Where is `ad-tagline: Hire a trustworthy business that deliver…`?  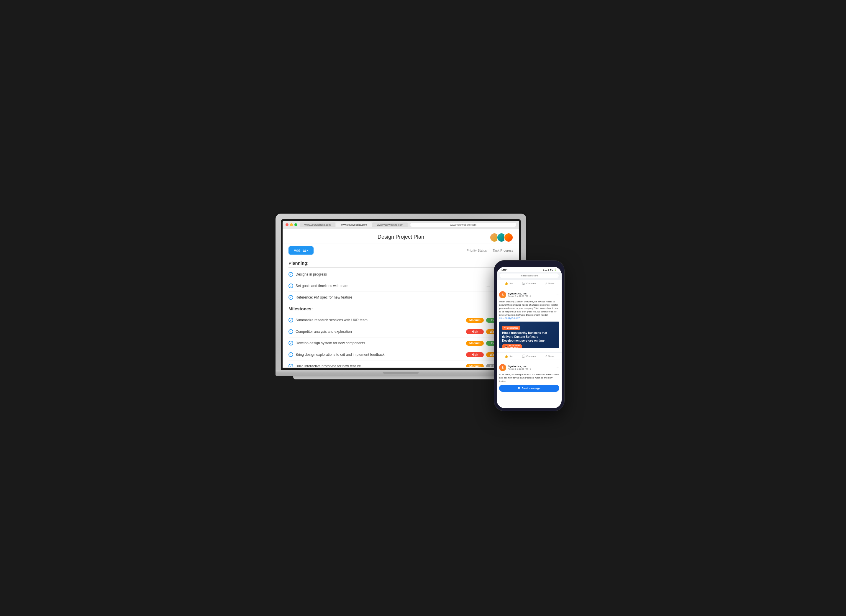
ad-tagline: Hire a trustworthy business that deliver… is located at coordinates (529, 337).